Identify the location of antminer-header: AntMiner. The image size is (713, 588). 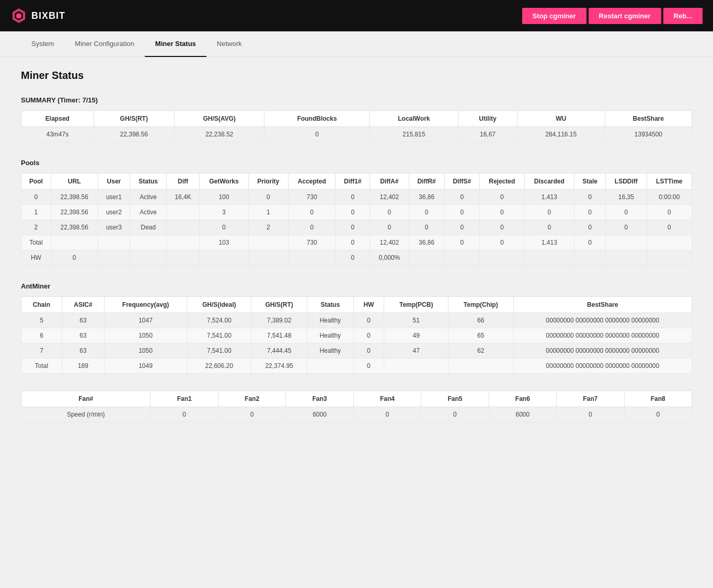
(356, 286).